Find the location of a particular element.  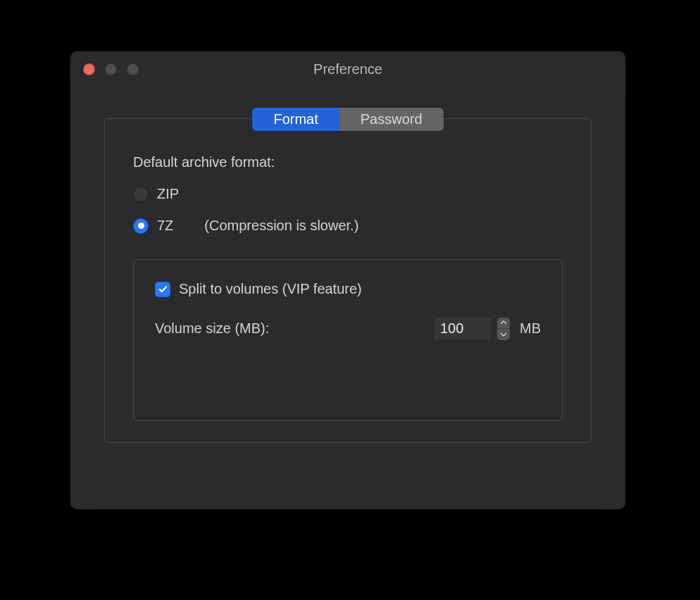

radio-label-zip: ZIP is located at coordinates (168, 194).